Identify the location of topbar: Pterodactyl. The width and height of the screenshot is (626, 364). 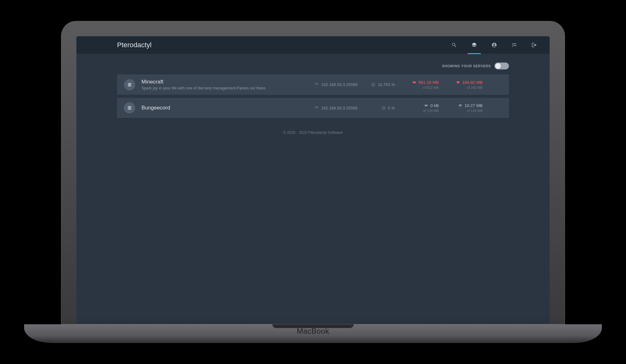
(313, 45).